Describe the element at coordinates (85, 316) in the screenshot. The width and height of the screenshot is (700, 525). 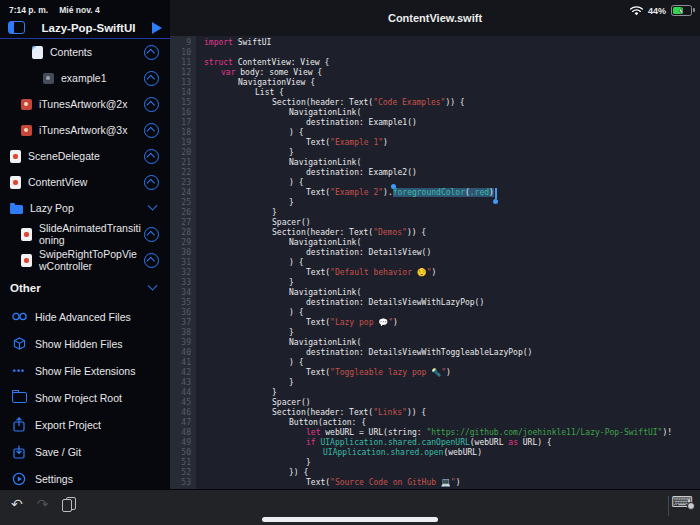
I see `sidebar-option-hide-advanced-files: Hide Advanced Files` at that location.